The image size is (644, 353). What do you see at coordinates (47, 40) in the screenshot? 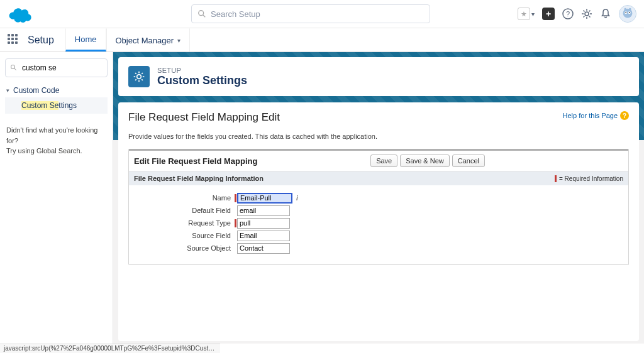
I see `app-name: Setup` at bounding box center [47, 40].